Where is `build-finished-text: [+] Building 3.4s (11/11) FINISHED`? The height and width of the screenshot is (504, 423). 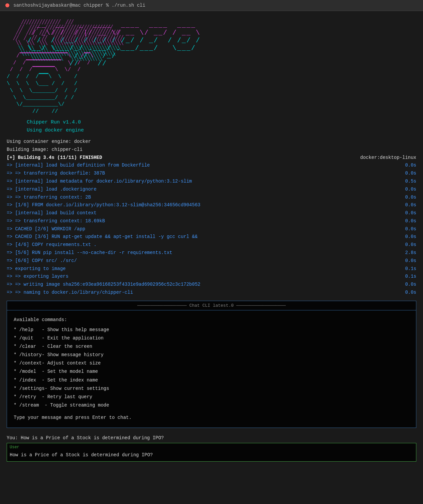 build-finished-text: [+] Building 3.4s (11/11) FINISHED is located at coordinates (54, 158).